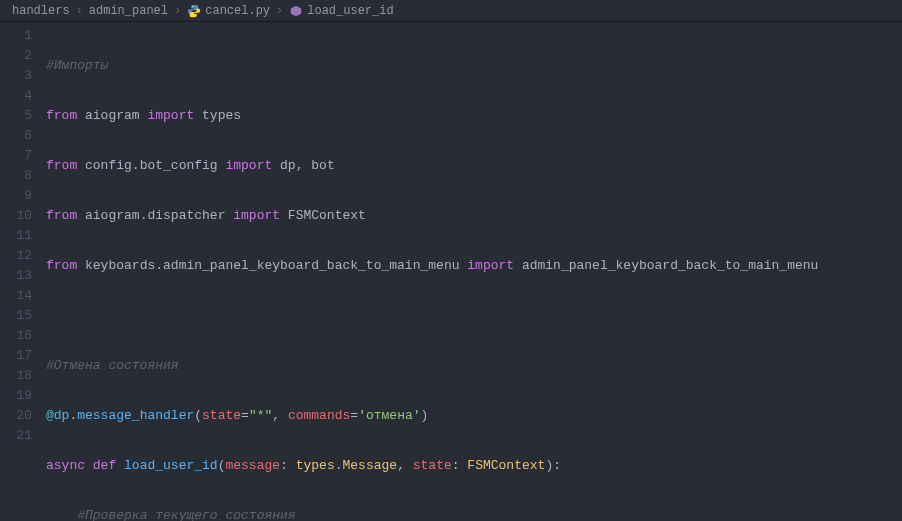  I want to click on line-number: 1, so click(23, 36).